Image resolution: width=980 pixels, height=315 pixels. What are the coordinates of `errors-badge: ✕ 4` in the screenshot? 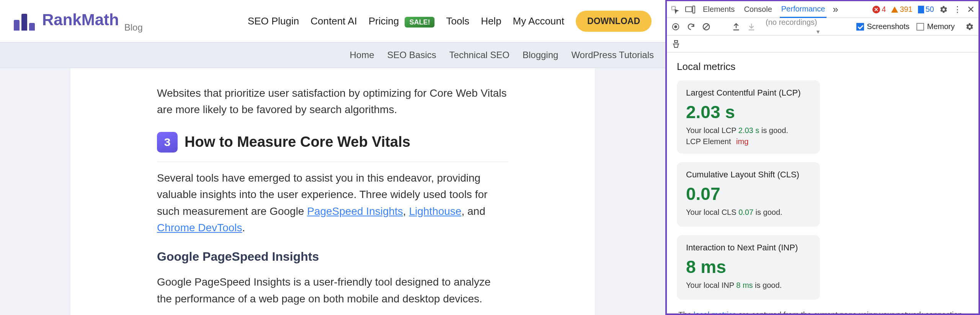 It's located at (879, 9).